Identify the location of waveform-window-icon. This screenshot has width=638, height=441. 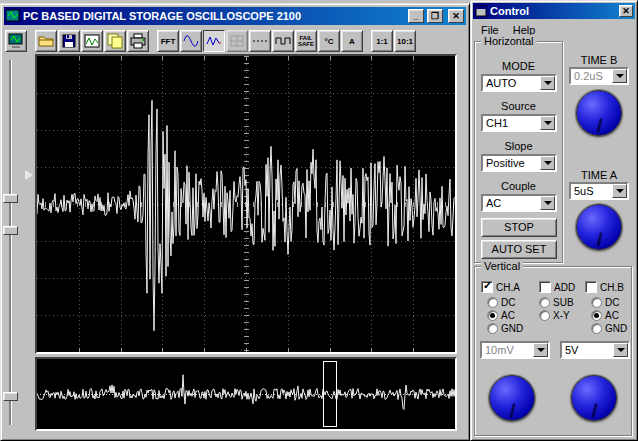
(92, 41).